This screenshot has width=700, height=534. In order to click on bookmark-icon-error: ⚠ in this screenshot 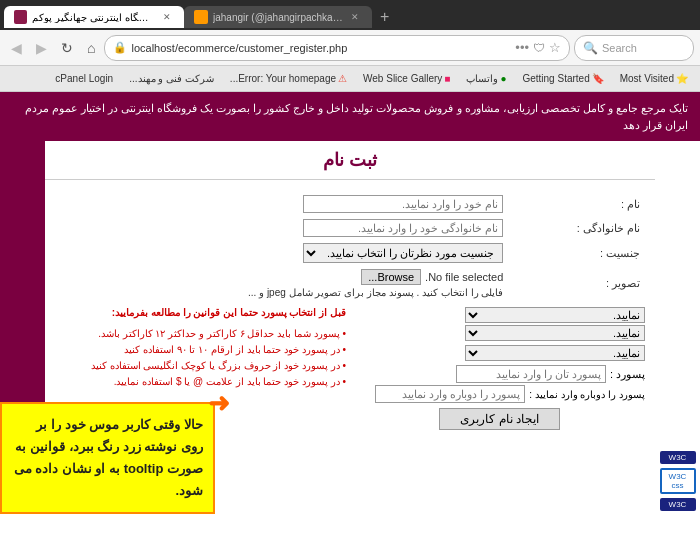, I will do `click(342, 78)`.